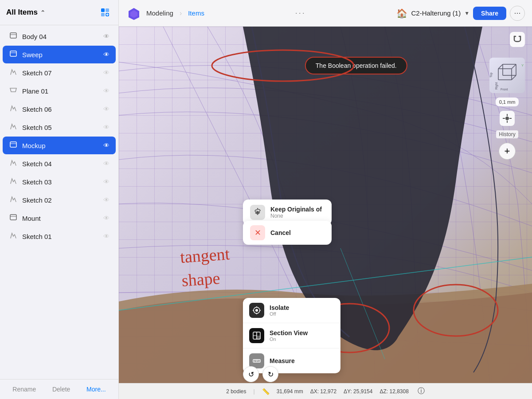 Image resolution: width=532 pixels, height=399 pixels. Describe the element at coordinates (59, 218) in the screenshot. I see `sidebar-item-mount: Mount 👁` at that location.